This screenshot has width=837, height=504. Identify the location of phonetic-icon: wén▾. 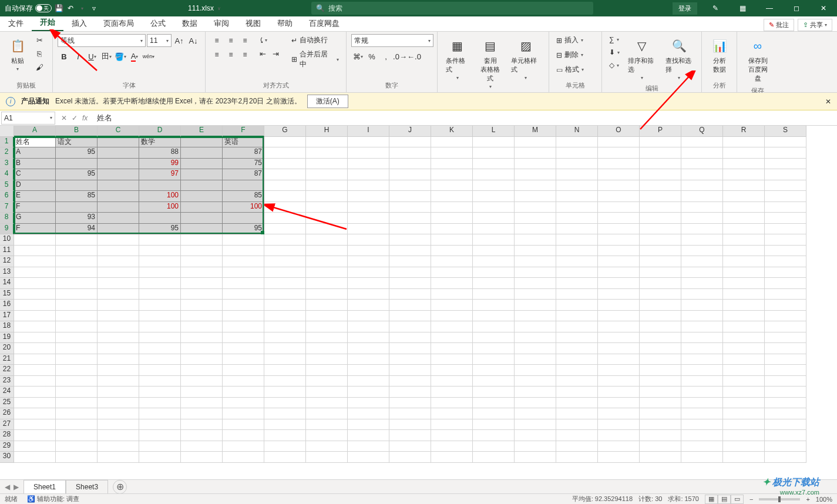
(149, 56).